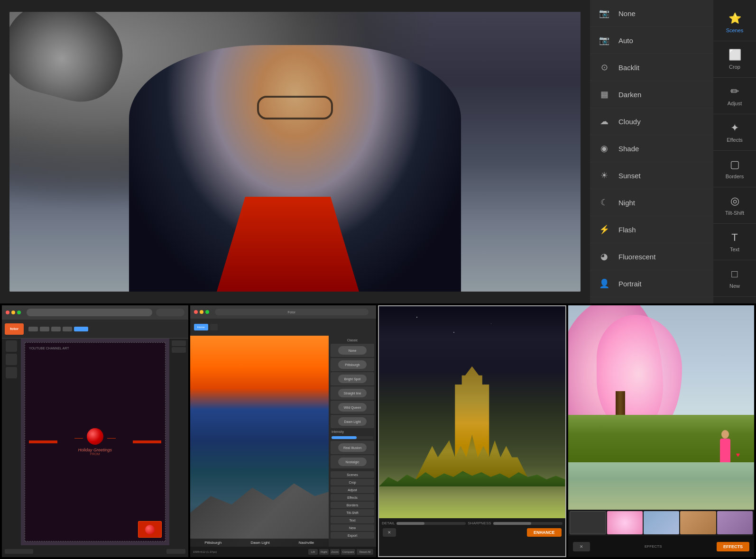 This screenshot has height=559, width=756. I want to click on ornaments, so click(95, 436).